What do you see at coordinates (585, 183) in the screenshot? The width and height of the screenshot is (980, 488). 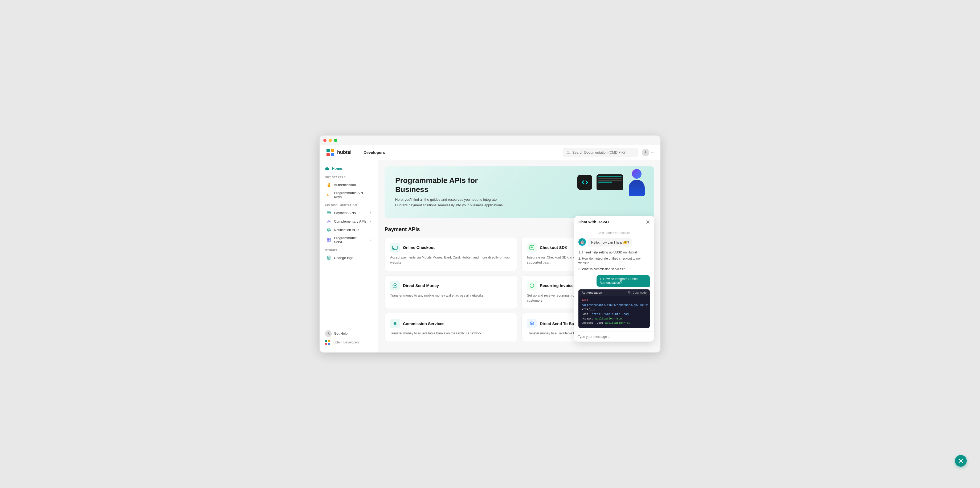 I see `hero-code-icon` at bounding box center [585, 183].